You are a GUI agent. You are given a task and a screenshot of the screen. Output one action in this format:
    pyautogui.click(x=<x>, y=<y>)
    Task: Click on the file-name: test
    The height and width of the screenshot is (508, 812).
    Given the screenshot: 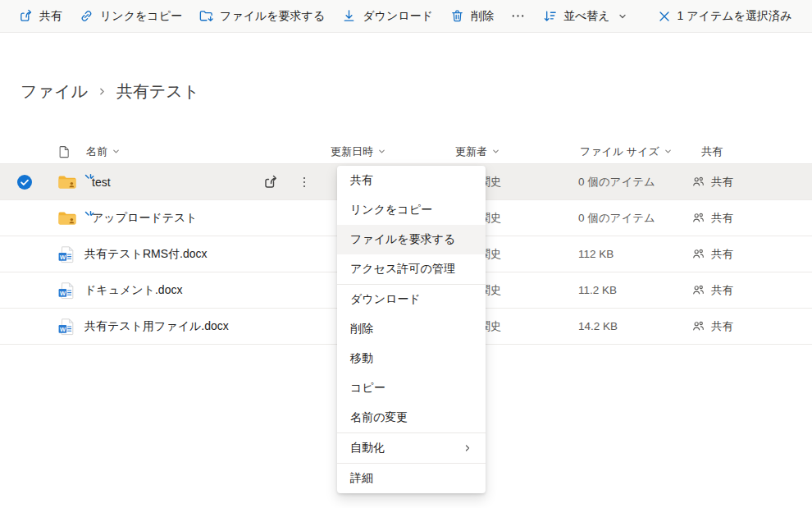 What is the action you would take?
    pyautogui.click(x=102, y=182)
    